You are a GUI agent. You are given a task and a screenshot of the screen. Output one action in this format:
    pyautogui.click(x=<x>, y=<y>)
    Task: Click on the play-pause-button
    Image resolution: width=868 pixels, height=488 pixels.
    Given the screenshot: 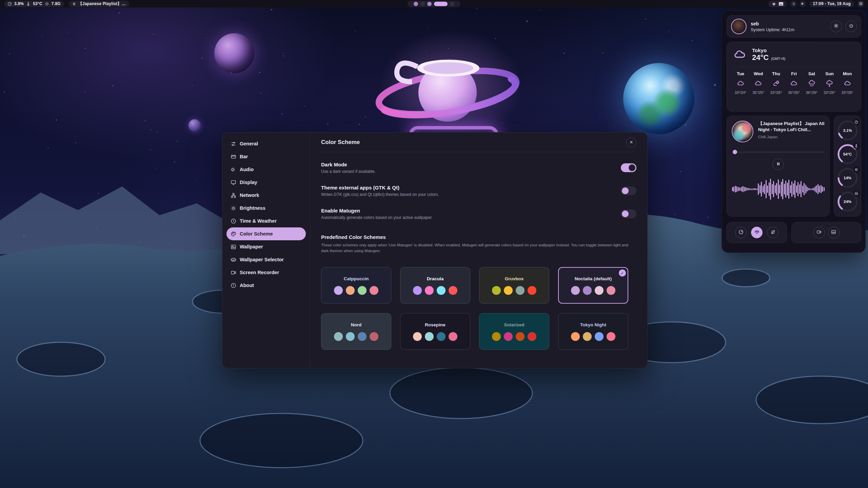 What is the action you would take?
    pyautogui.click(x=778, y=164)
    